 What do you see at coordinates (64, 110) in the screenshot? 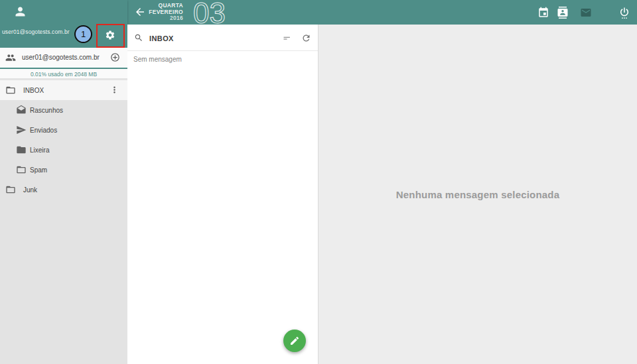
I see `folder-row-rascunhos: Rascunhos` at bounding box center [64, 110].